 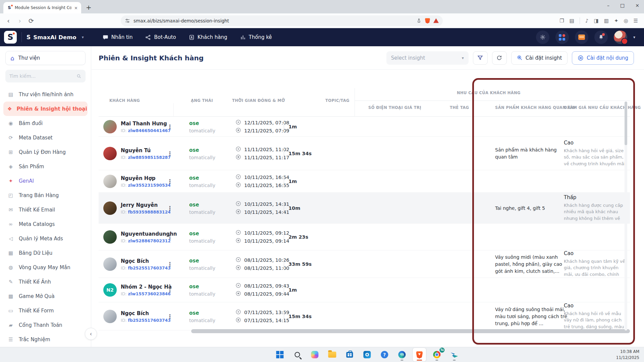 What do you see at coordinates (160, 37) in the screenshot?
I see `nav-item-bot-auto: Bot-Auto` at bounding box center [160, 37].